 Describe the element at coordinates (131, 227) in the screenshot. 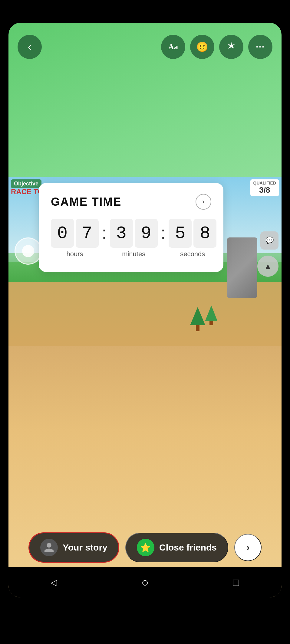

I see `game-time-widget: GAME TIME › 0 7 hours : 3 9 minu` at that location.